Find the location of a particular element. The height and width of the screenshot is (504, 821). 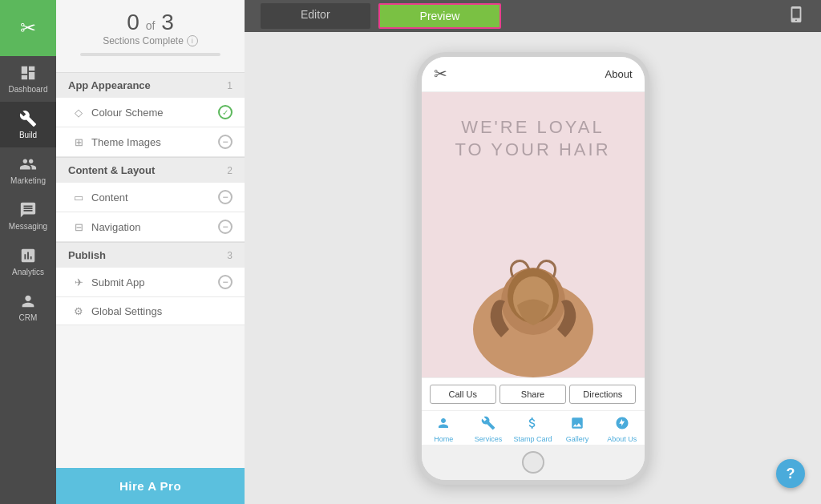

submit-icon: ✈ is located at coordinates (79, 282).